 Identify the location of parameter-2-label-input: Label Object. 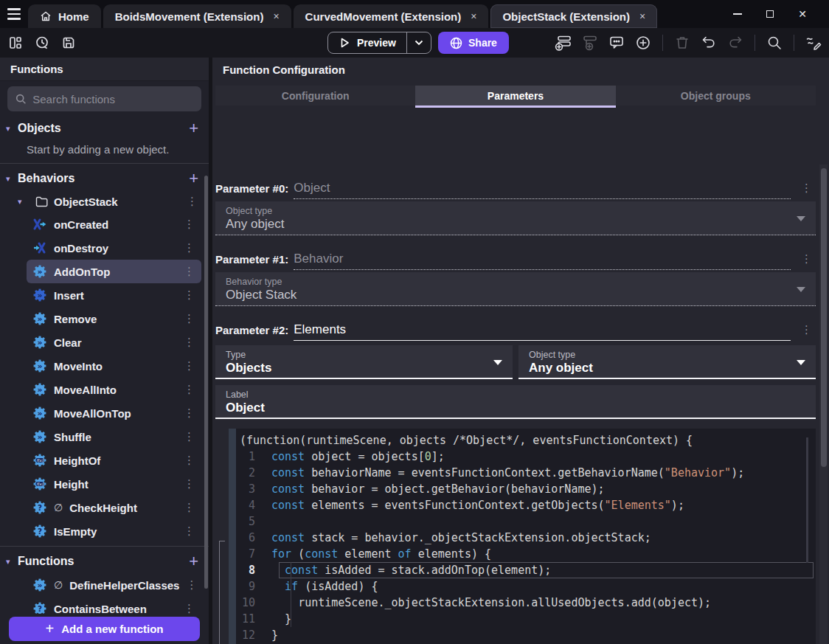
(516, 402).